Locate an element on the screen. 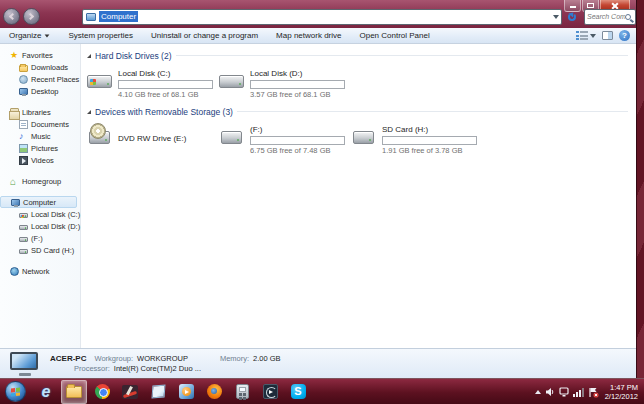 This screenshot has width=644, height=404. taskbar-windows-explorer-button is located at coordinates (74, 392).